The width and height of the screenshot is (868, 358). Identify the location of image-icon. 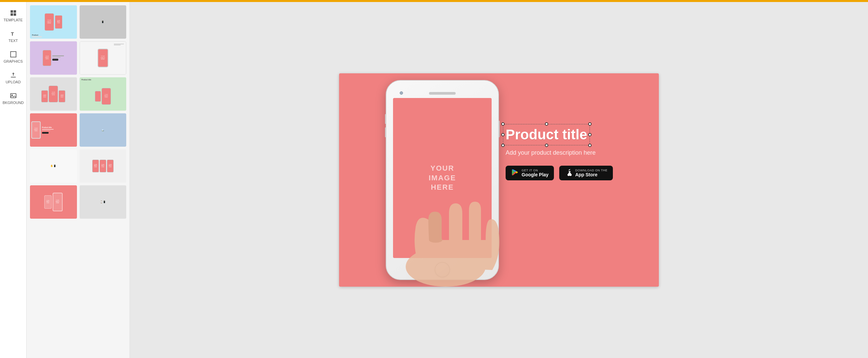
(13, 96).